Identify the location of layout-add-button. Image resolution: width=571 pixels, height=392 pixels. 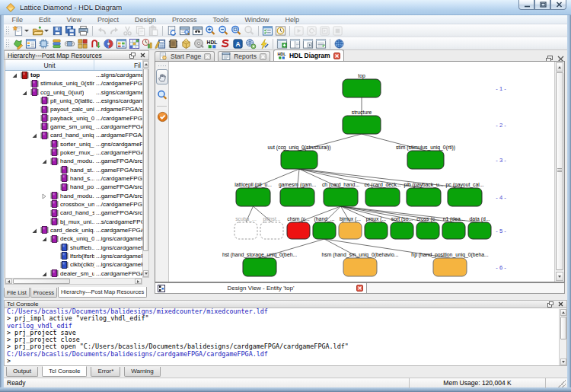
(282, 43).